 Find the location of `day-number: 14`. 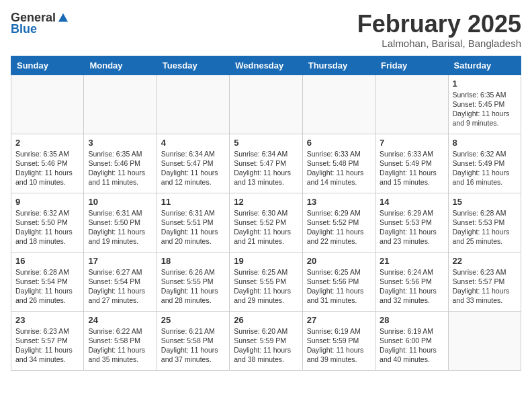

day-number: 14 is located at coordinates (411, 201).